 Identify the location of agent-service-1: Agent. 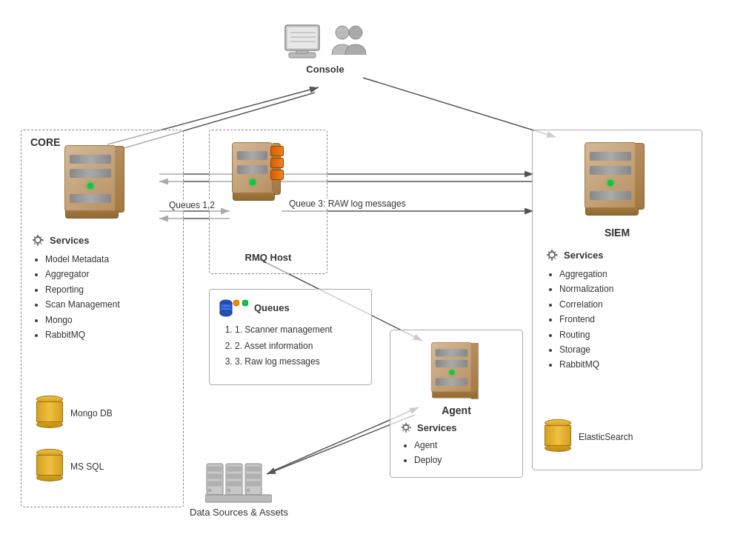
(436, 445).